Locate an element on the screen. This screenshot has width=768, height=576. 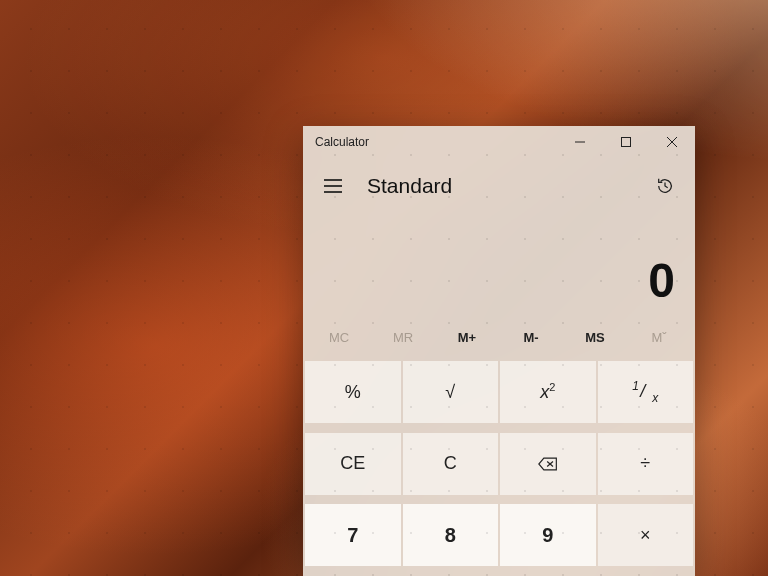
result-value: 0 is located at coordinates (662, 280).